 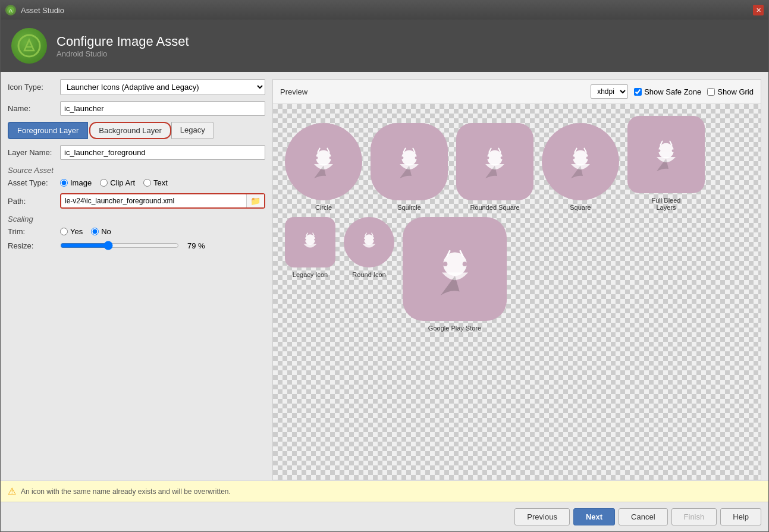 What do you see at coordinates (666, 204) in the screenshot?
I see `full-bleed-label: Full Bleed Layers` at bounding box center [666, 204].